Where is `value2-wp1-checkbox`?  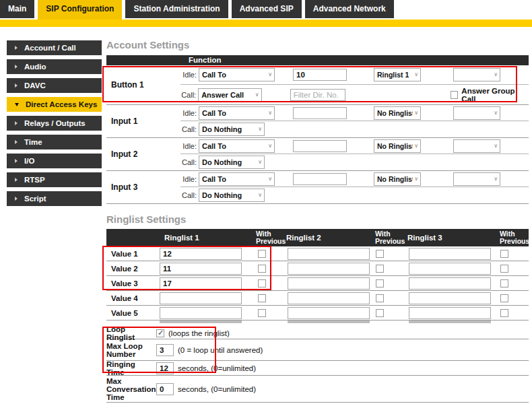
value2-wp1-checkbox is located at coordinates (262, 269).